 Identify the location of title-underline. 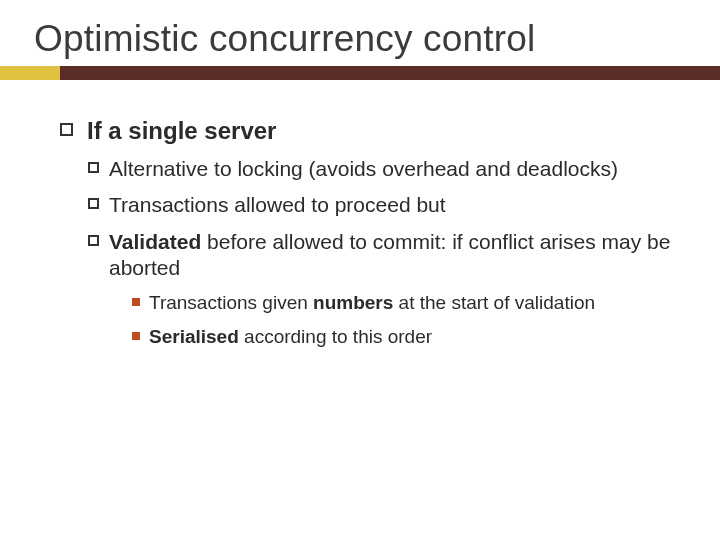
(360, 73).